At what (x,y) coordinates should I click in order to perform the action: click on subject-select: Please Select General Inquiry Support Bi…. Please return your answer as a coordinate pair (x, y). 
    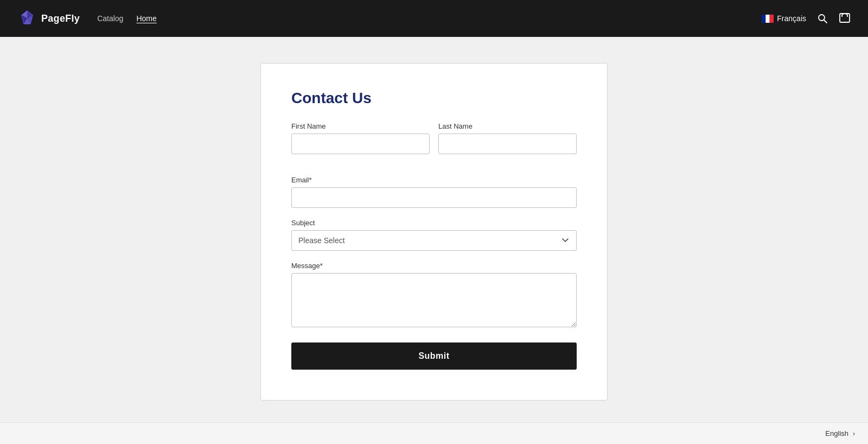
    Looking at the image, I should click on (434, 240).